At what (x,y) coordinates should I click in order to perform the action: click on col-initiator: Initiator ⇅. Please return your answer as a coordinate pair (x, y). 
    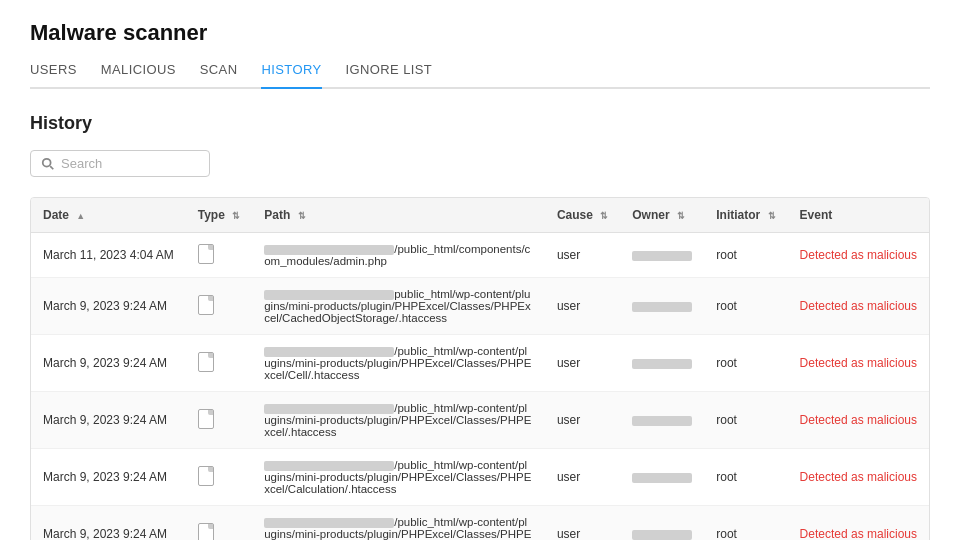
    Looking at the image, I should click on (746, 216).